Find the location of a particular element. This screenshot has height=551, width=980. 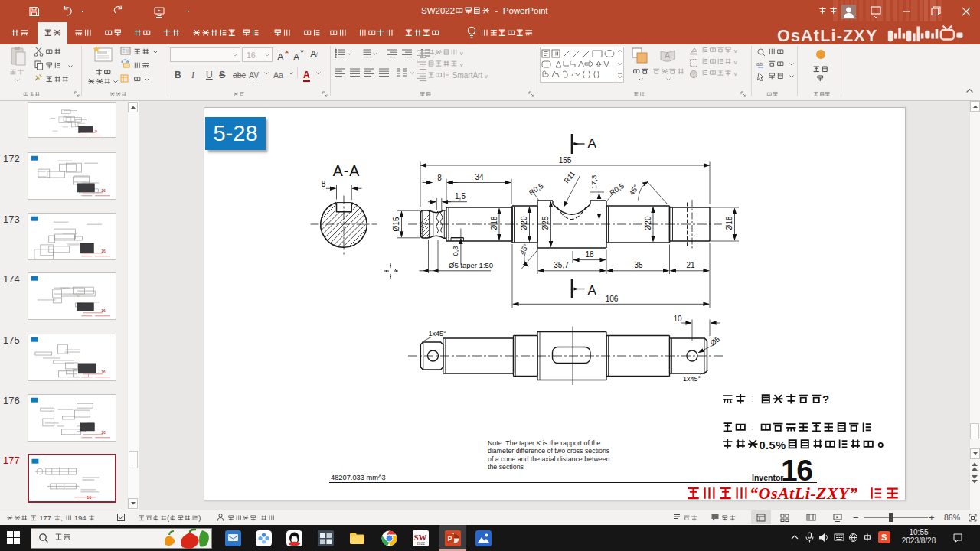

svg-text: Ø5 taper 1:50 is located at coordinates (471, 265).